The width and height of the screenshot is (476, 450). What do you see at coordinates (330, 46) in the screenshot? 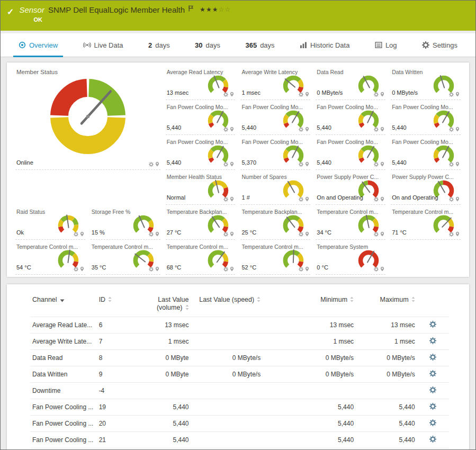
I see `tab-label: Historic Data` at bounding box center [330, 46].